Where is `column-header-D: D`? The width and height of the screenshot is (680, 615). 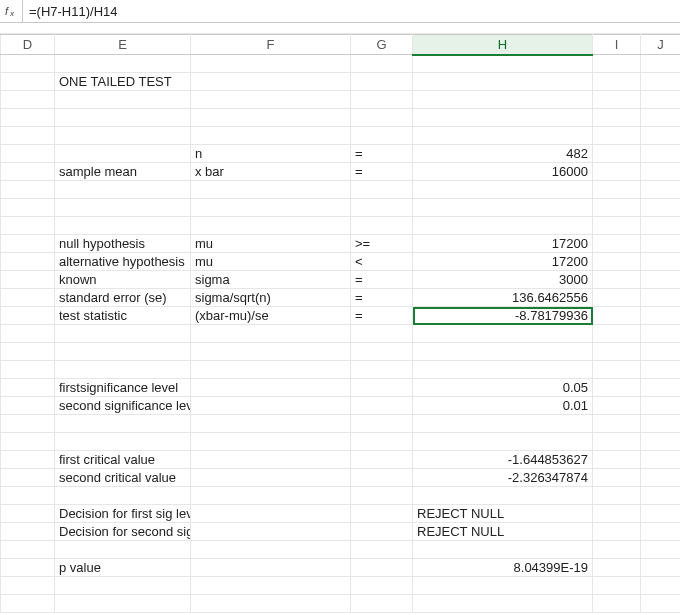 column-header-D: D is located at coordinates (28, 45).